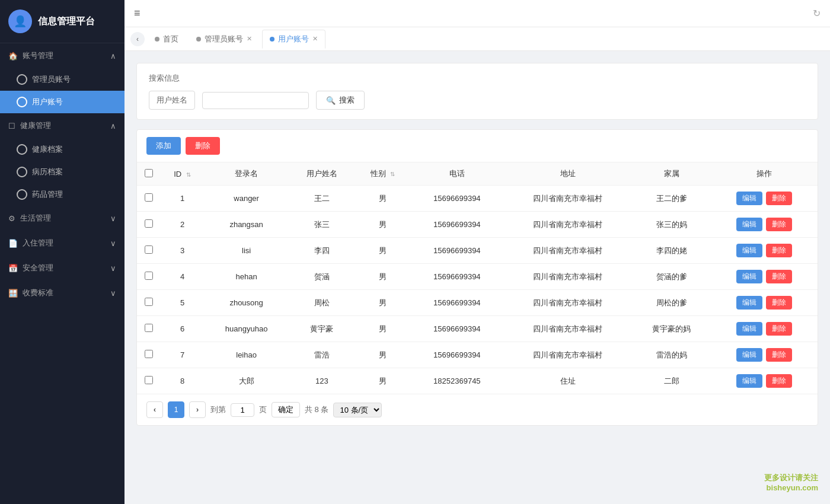 This screenshot has height=504, width=830. Describe the element at coordinates (38, 56) in the screenshot. I see `sidebar-group-account-label: 账号管理` at that location.